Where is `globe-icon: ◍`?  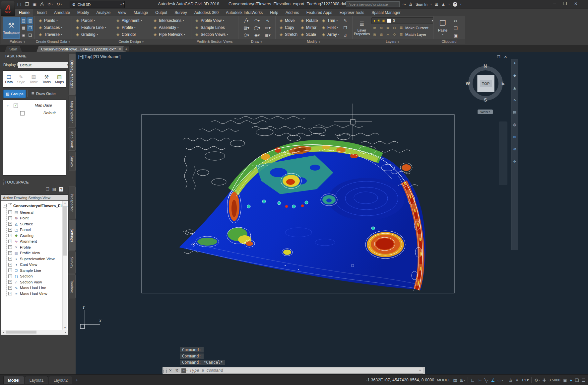 globe-icon: ◍ is located at coordinates (515, 125).